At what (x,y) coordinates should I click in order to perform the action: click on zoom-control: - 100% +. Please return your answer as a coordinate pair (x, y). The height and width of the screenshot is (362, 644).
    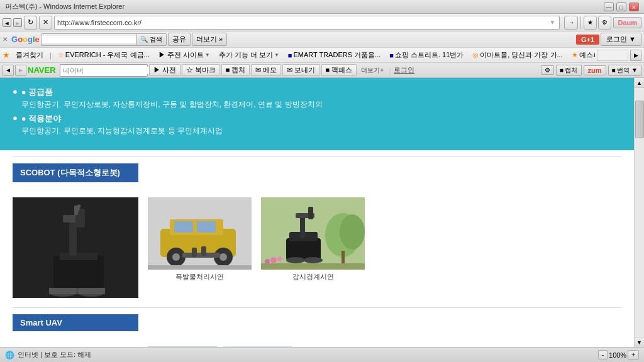
    Looking at the image, I should click on (619, 354).